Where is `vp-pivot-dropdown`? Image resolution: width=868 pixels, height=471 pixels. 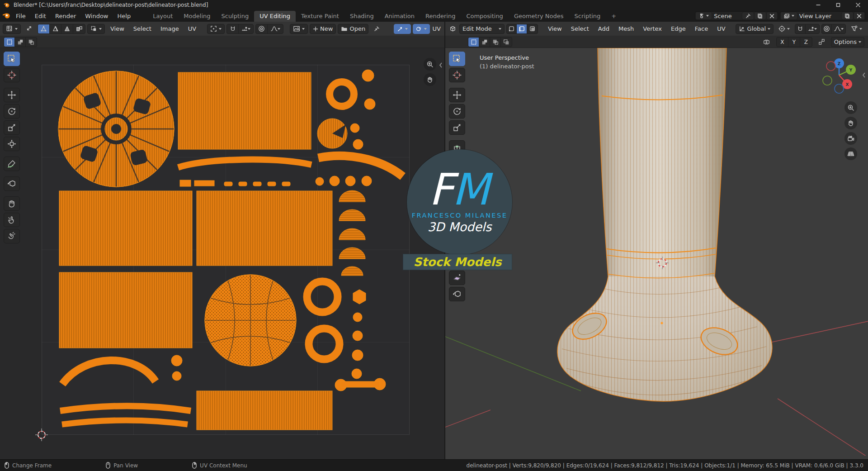
vp-pivot-dropdown is located at coordinates (784, 29).